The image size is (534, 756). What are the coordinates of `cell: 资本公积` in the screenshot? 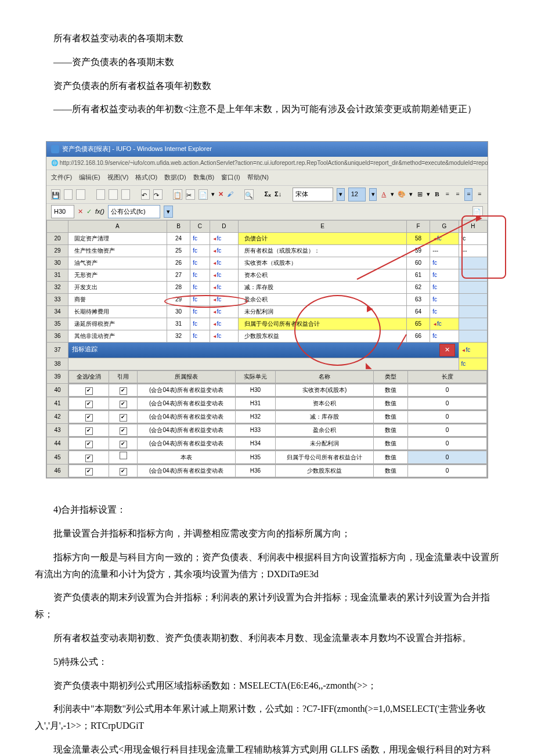 It's located at (323, 275).